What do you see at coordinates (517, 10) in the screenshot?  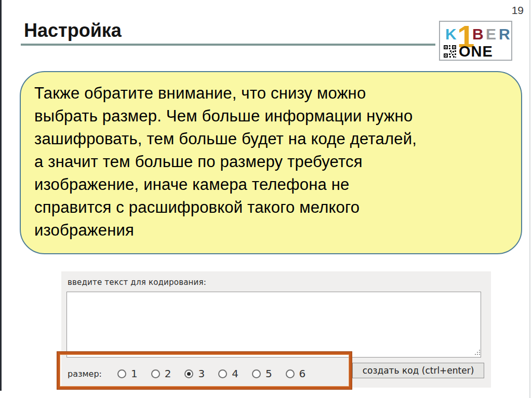 I see `page-number: 19` at bounding box center [517, 10].